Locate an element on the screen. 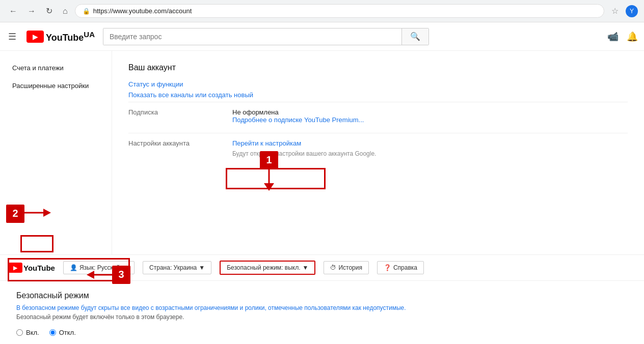 The width and height of the screenshot is (644, 344). yt-logo: ▶ YouTubeUA is located at coordinates (61, 37).